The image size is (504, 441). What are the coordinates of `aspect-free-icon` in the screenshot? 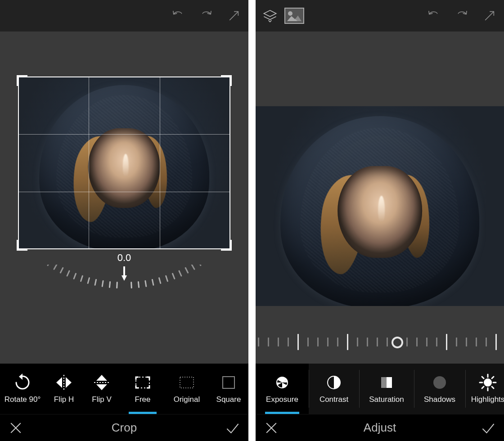 It's located at (143, 382).